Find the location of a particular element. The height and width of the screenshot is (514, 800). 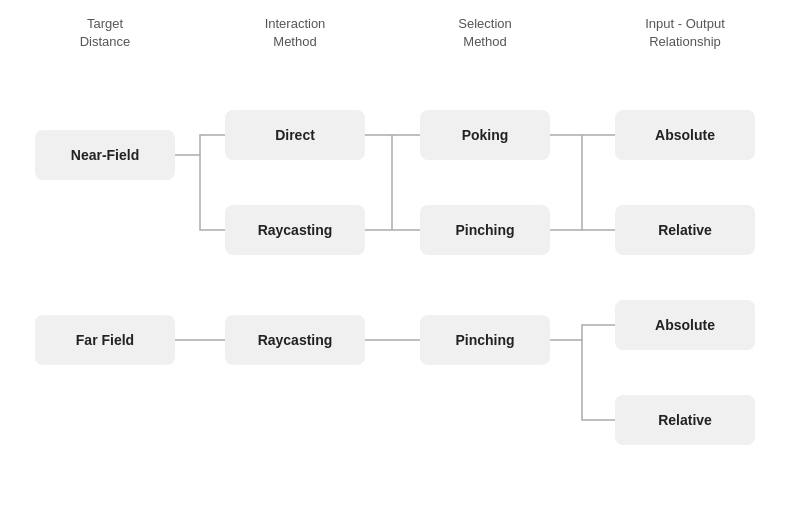

pinching2-node: Pinching is located at coordinates (485, 340).